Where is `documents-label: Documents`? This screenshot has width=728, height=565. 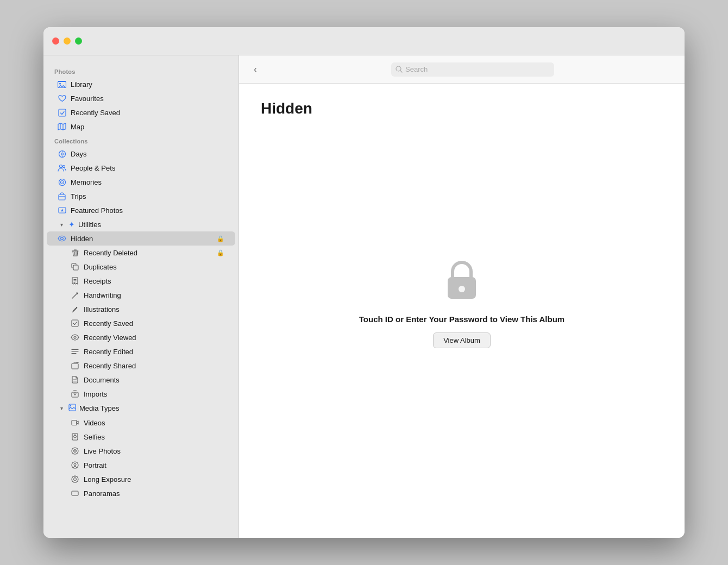
documents-label: Documents is located at coordinates (102, 380).